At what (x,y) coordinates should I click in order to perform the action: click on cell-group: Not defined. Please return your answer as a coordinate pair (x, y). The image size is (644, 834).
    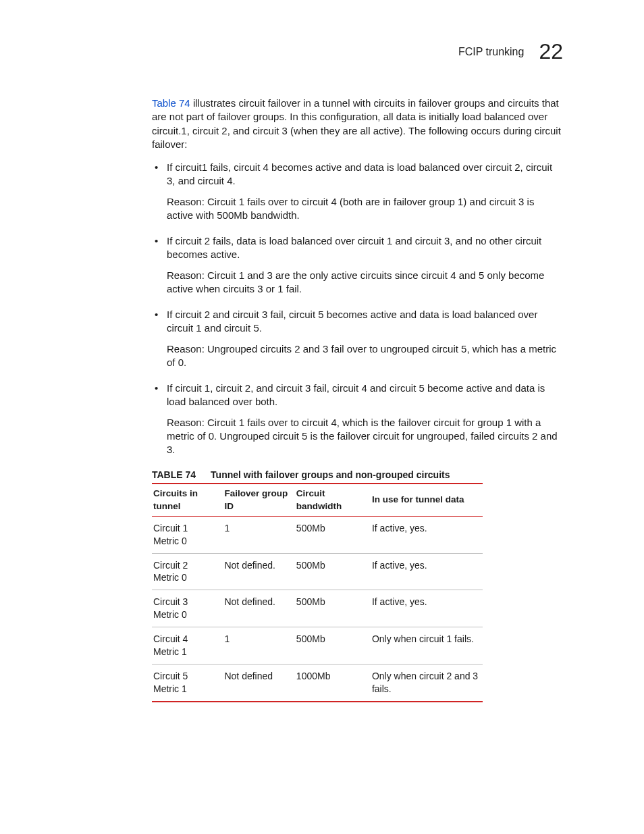
    Looking at the image, I should click on (259, 682).